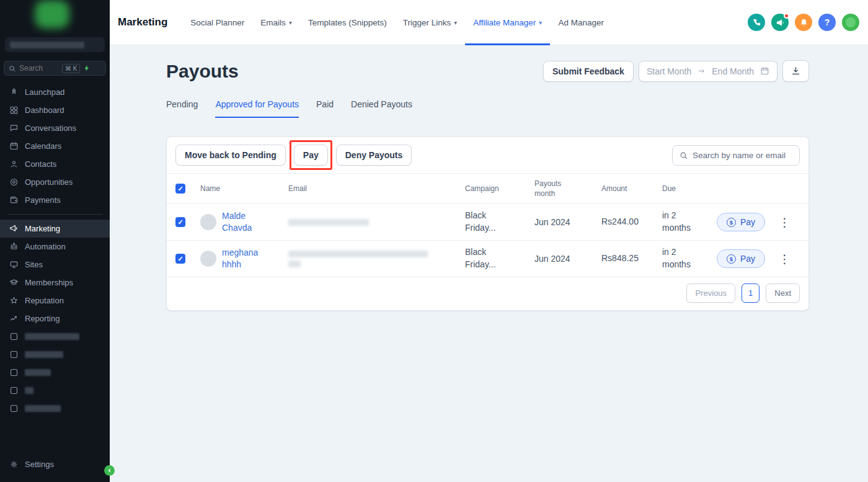  Describe the element at coordinates (182, 109) in the screenshot. I see `tab-pending: Pending` at that location.